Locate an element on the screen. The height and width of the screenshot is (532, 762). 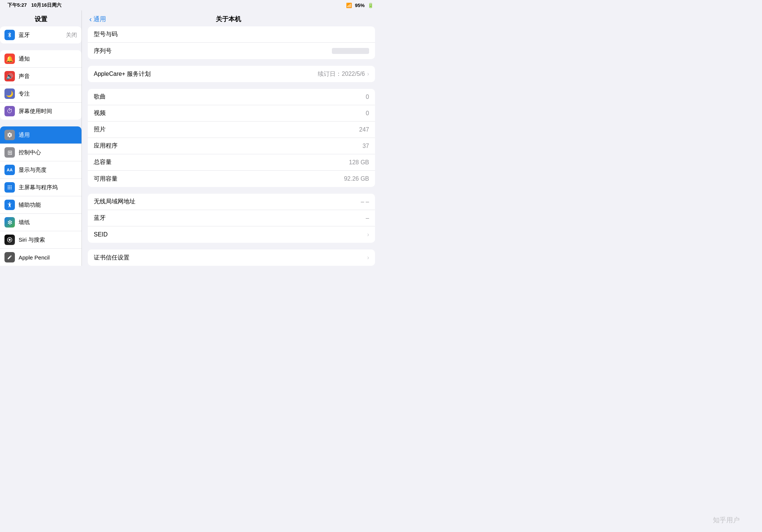
serial-group: 型号与码 序列号 is located at coordinates (231, 43).